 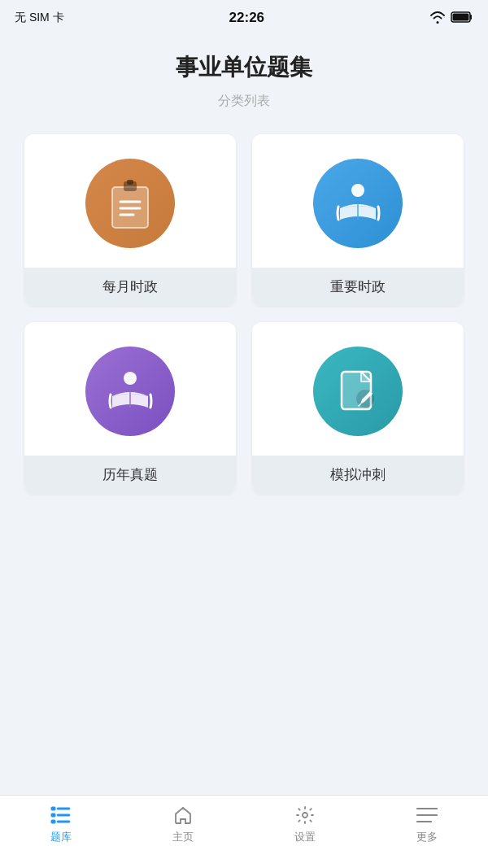 What do you see at coordinates (130, 391) in the screenshot?
I see `card-history-circle` at bounding box center [130, 391].